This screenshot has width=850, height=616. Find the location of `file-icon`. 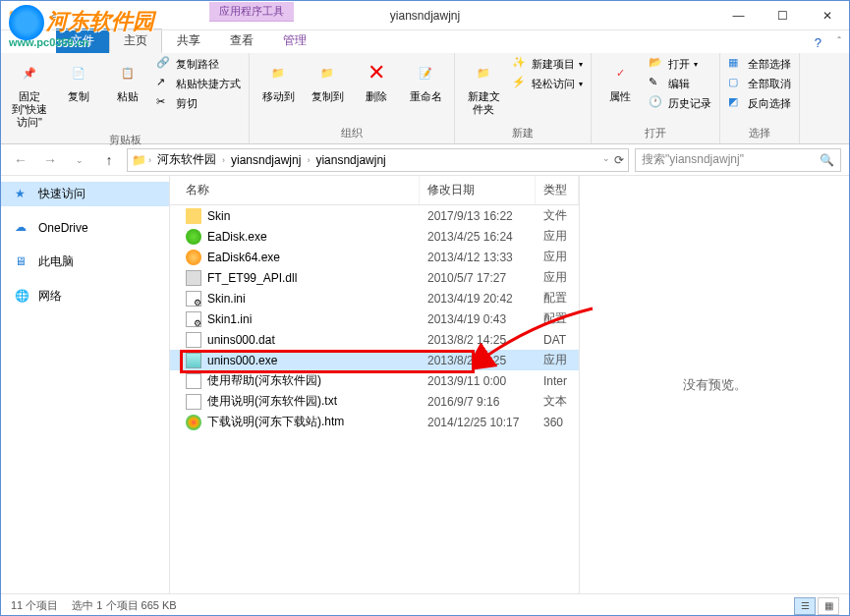

file-icon is located at coordinates (194, 257).